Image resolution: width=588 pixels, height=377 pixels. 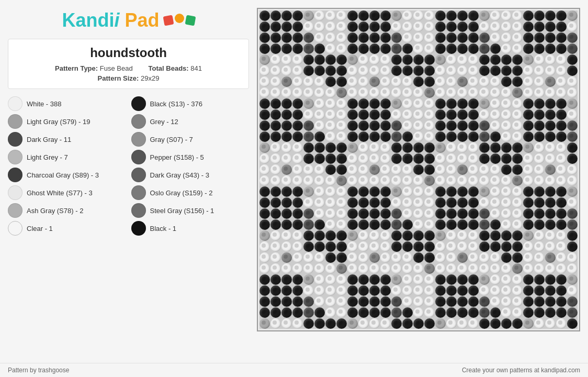 I want to click on pattern-title: houndstooth, so click(x=129, y=53).